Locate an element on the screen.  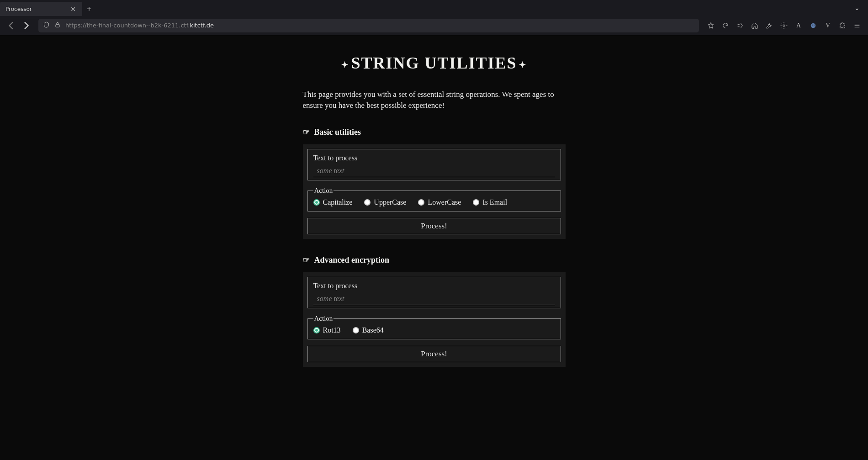
basic-text-input is located at coordinates (434, 171).